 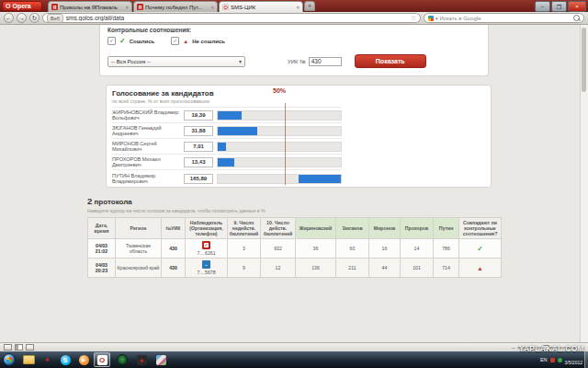 What do you see at coordinates (161, 360) in the screenshot?
I see `taskbar-paint-button` at bounding box center [161, 360].